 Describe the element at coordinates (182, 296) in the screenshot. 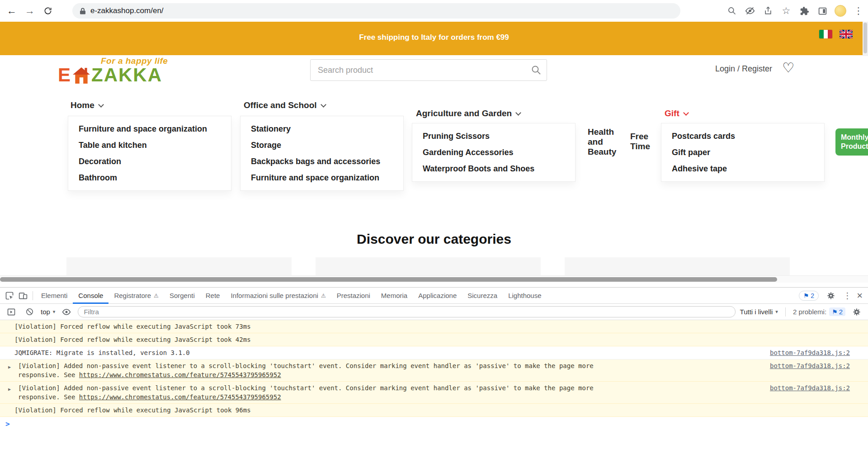

I see `tab-sources: Sorgenti` at that location.